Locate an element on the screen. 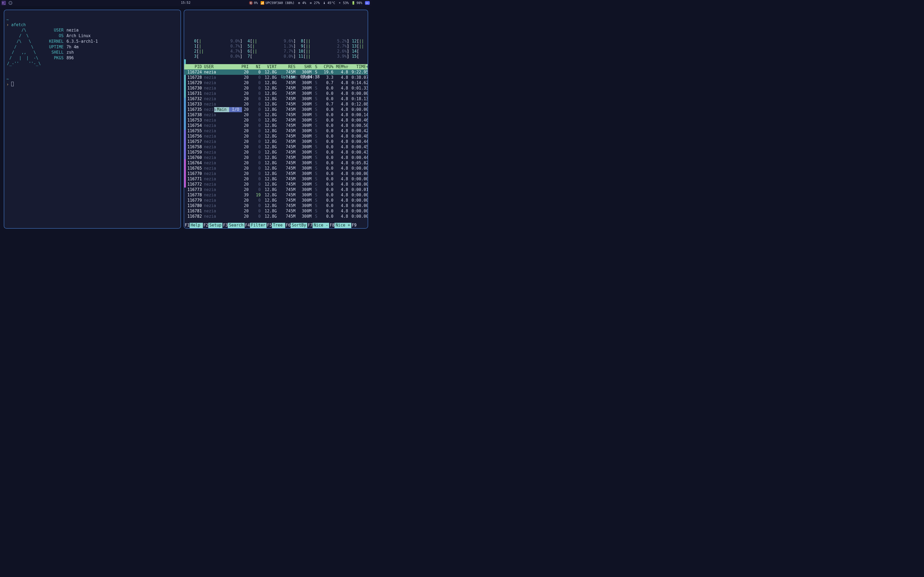  col-ni: NI is located at coordinates (256, 67).